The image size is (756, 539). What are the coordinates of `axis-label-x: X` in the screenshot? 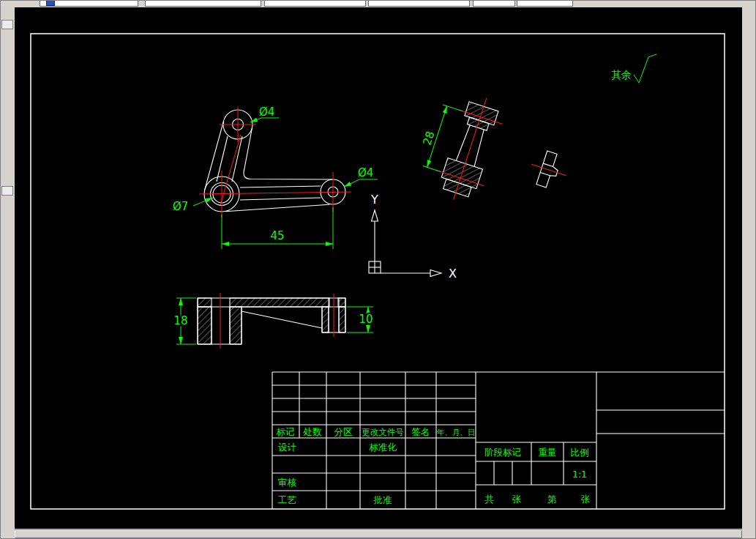 It's located at (452, 274).